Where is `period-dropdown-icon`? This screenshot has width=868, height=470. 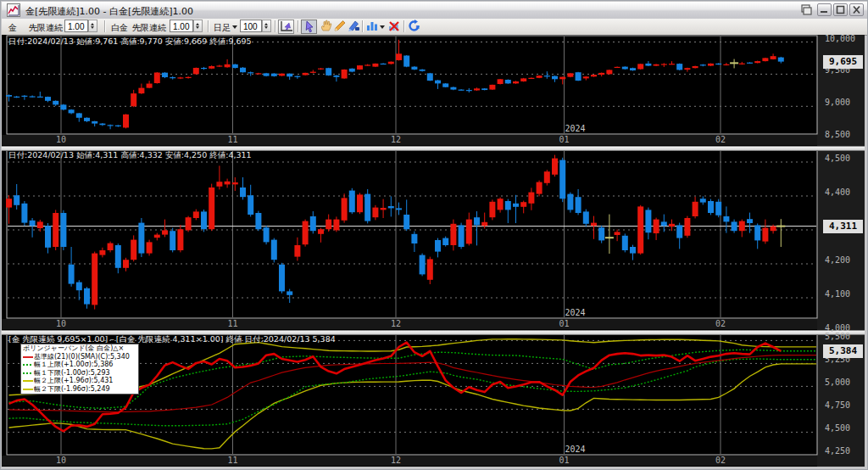 period-dropdown-icon is located at coordinates (235, 29).